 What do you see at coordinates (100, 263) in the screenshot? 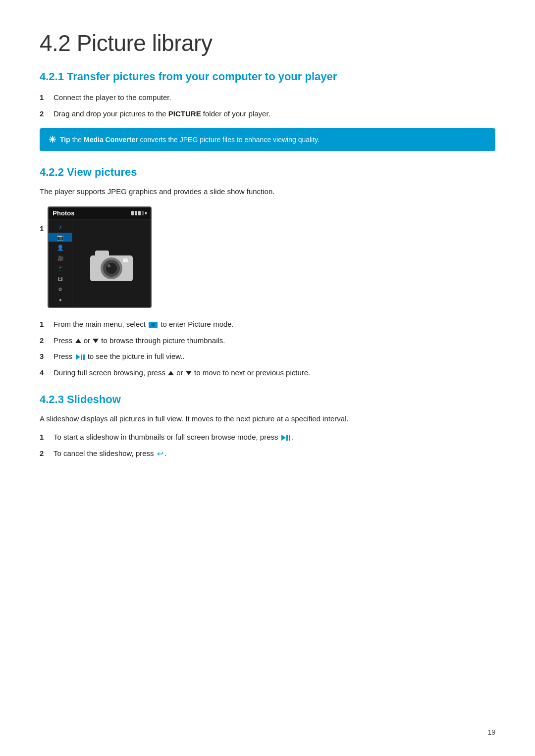
I see `device-body: ♪ 📷 👤 🎥 📱 🎞 ⚙ ●` at bounding box center [100, 263].